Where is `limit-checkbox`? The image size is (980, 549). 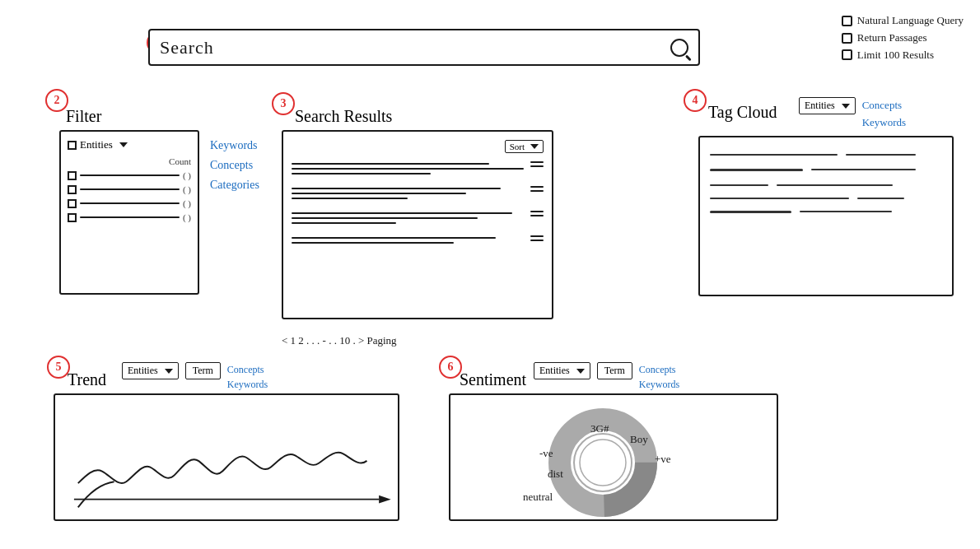 limit-checkbox is located at coordinates (847, 54).